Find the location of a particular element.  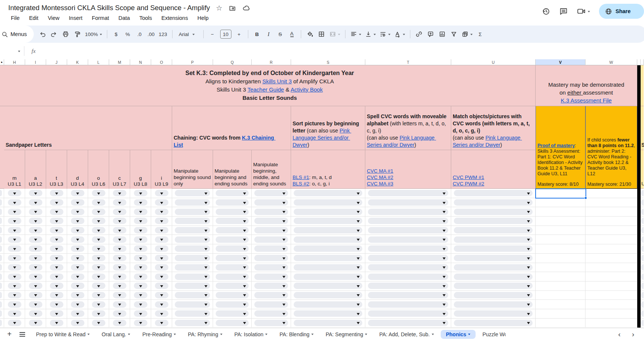

menu-tools: Tools is located at coordinates (146, 18).